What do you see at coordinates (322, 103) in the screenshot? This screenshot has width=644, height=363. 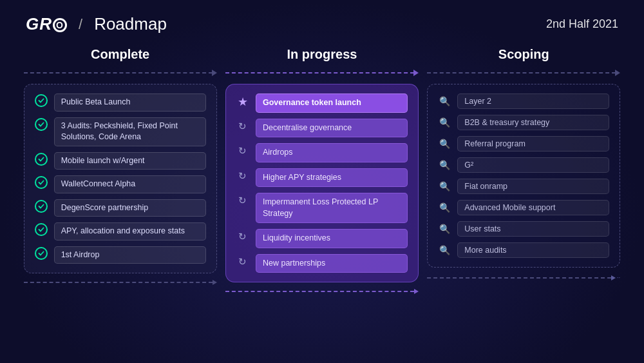 I see `list-item: ★ Governance token launch` at bounding box center [322, 103].